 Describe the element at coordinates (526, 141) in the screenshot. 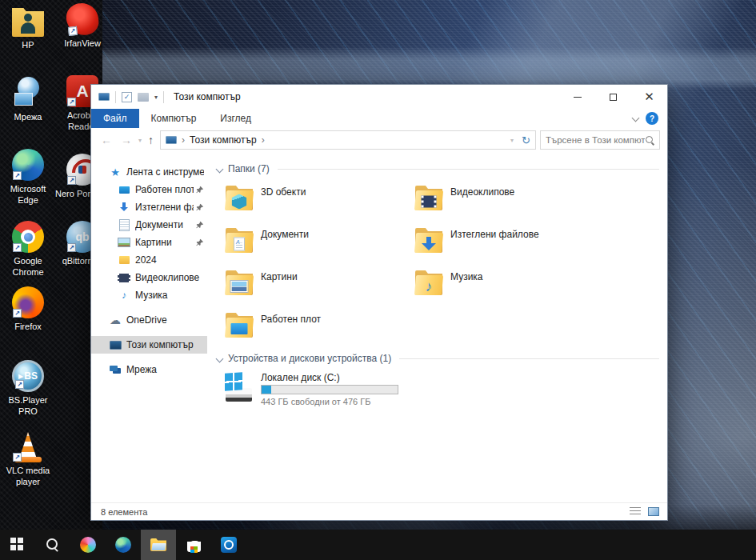

I see `refresh-icon: ↻` at that location.